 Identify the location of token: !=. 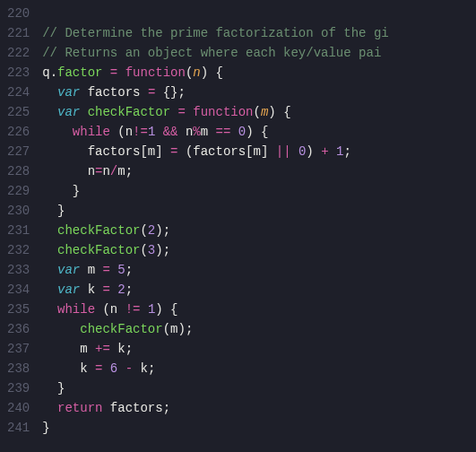
(133, 309).